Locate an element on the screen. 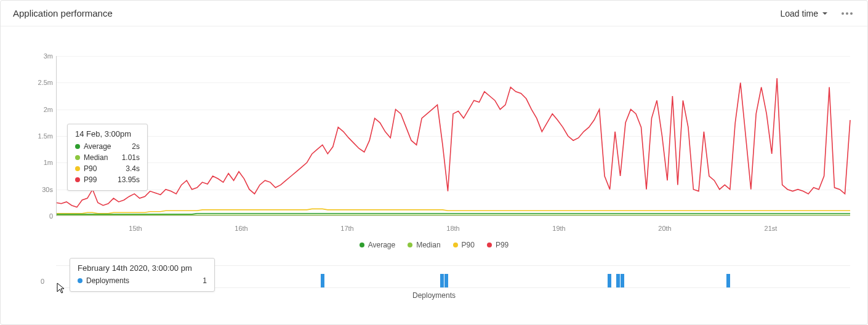 The height and width of the screenshot is (325, 868). panel-title: Application performance is located at coordinates (63, 14).